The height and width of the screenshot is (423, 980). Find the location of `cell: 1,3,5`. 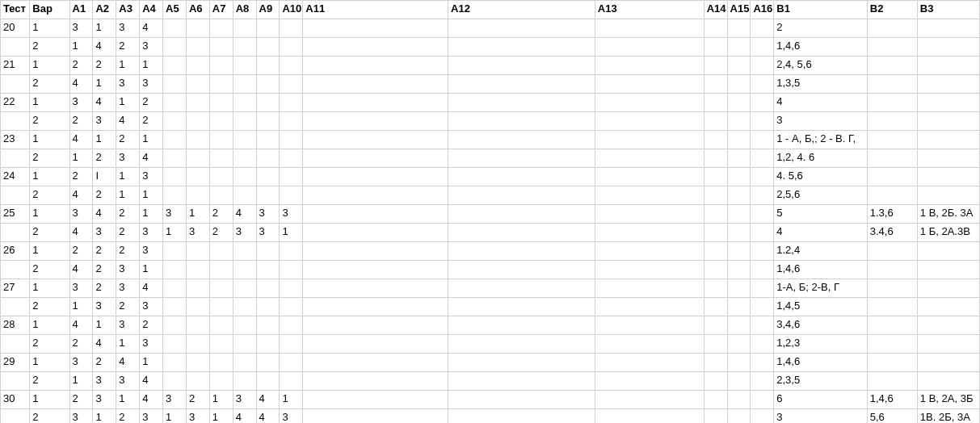

cell: 1,3,5 is located at coordinates (821, 84).